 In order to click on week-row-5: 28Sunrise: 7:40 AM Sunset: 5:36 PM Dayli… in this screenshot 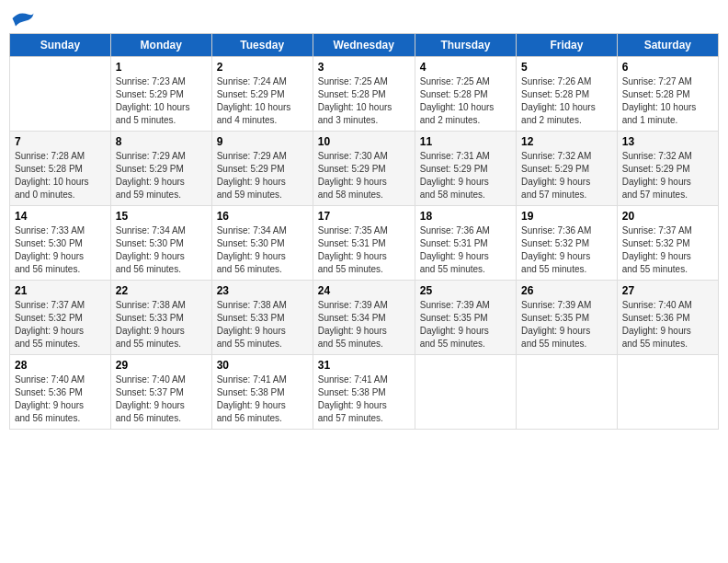, I will do `click(364, 392)`.